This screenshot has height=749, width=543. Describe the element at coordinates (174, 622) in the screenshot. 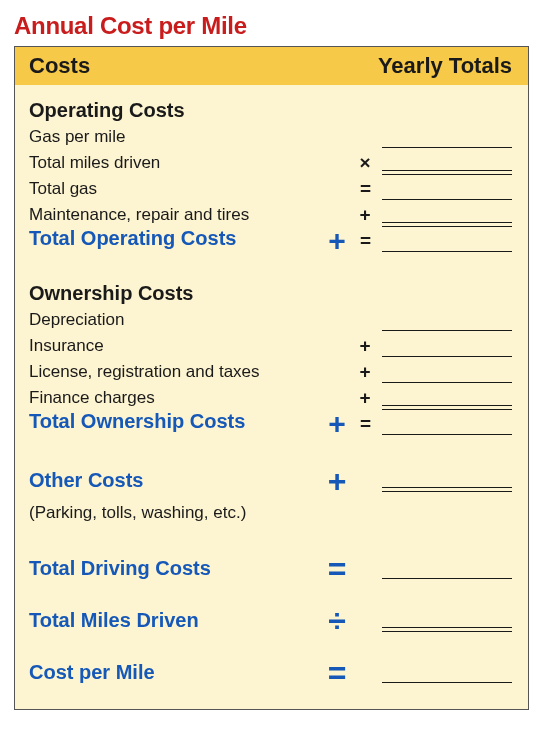

I see `label-total-miles-driven: Total Miles Driven` at that location.